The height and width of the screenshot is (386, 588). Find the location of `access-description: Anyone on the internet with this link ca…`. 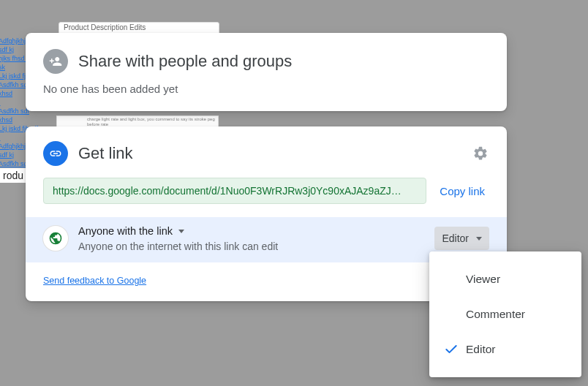

access-description: Anyone on the internet with this link ca… is located at coordinates (252, 246).